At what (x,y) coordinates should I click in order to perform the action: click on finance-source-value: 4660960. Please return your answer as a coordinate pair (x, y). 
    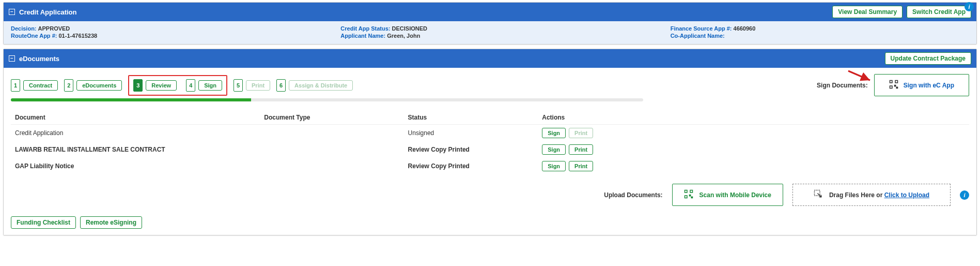
    Looking at the image, I should click on (745, 28).